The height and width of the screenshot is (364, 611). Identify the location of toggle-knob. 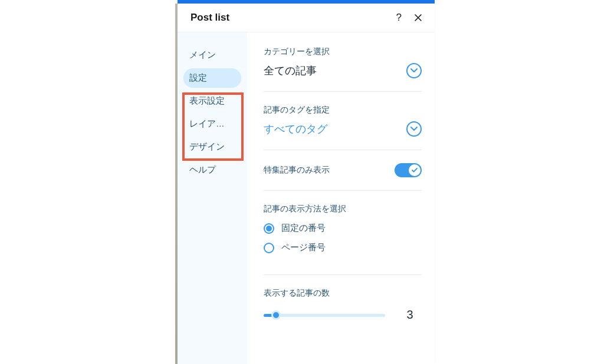
(415, 170).